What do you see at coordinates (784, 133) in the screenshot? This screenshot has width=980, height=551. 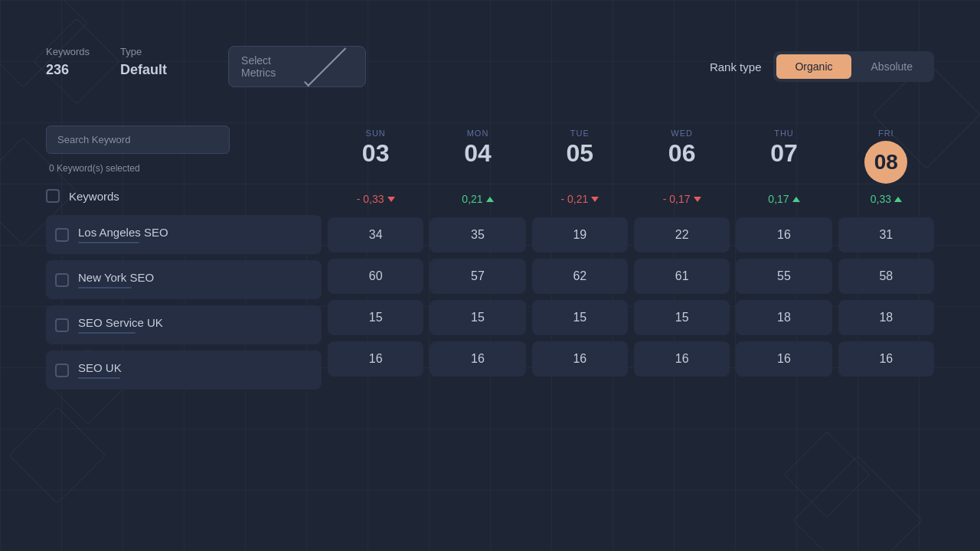 I see `day-name: THU` at bounding box center [784, 133].